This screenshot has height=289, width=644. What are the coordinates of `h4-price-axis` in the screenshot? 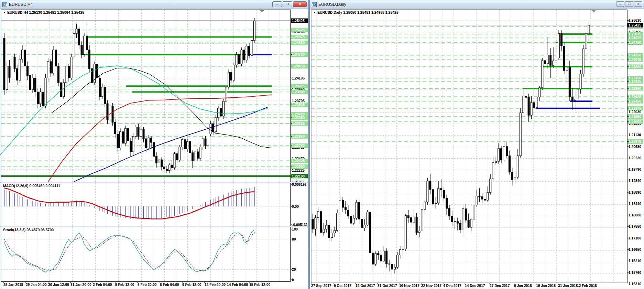 It's located at (299, 146).